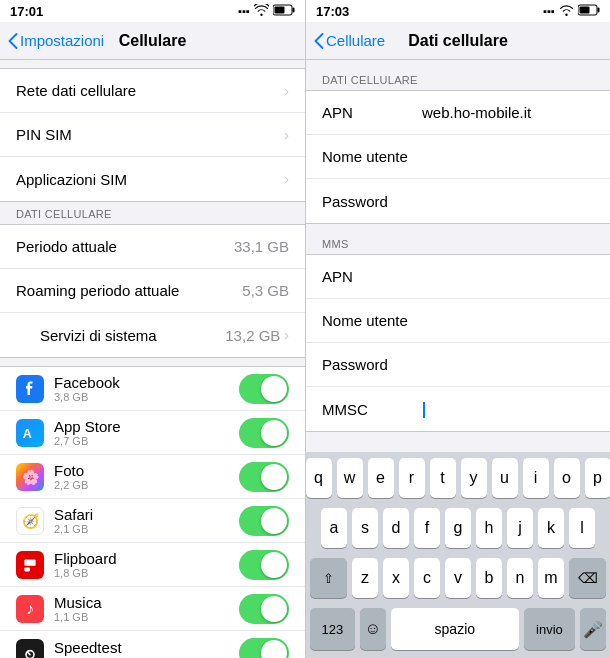 This screenshot has height=658, width=610. What do you see at coordinates (152, 213) in the screenshot?
I see `section-header-dati: DATI CELLULARE` at bounding box center [152, 213].